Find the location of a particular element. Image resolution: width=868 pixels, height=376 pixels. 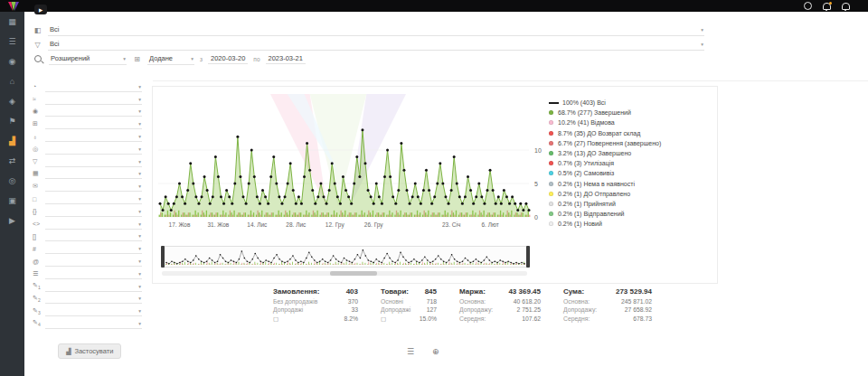

status-select: Всі ▾ is located at coordinates (376, 45).